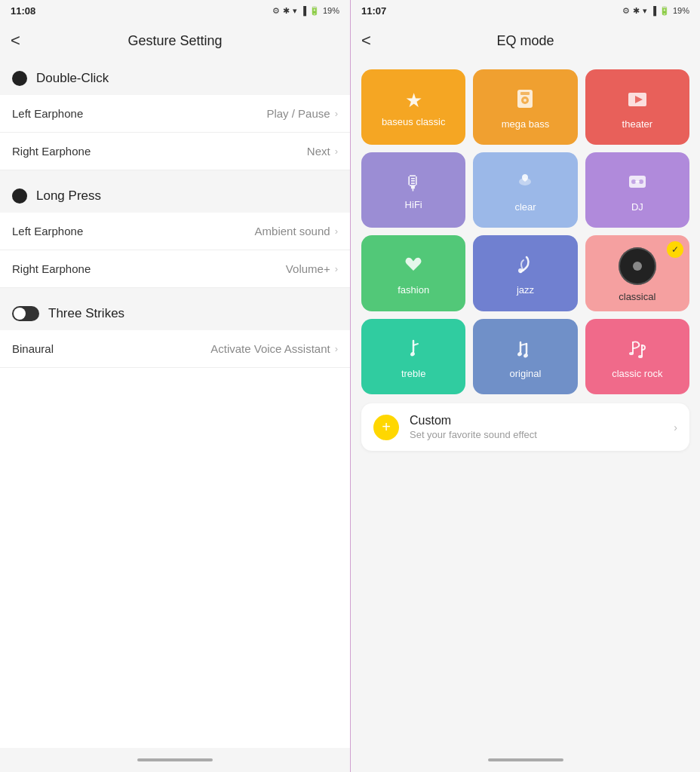  Describe the element at coordinates (413, 205) in the screenshot. I see `hifi-label: HiFi` at that location.